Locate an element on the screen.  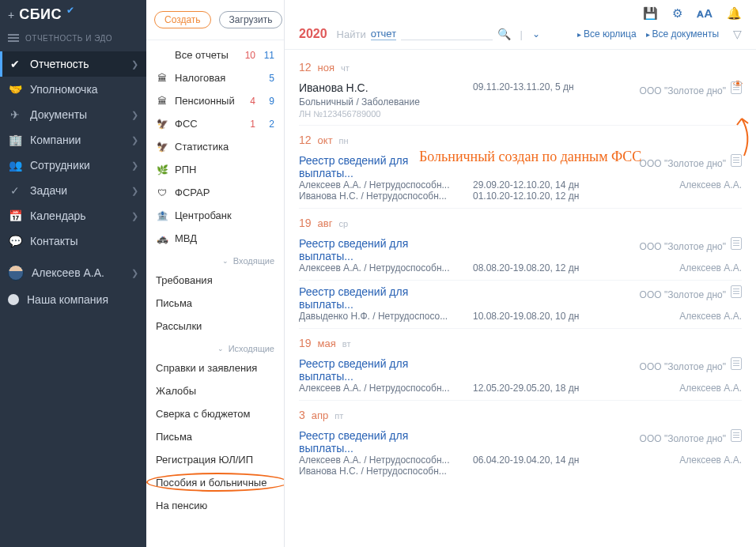
outbox-item: На пенсию is located at coordinates (215, 506).